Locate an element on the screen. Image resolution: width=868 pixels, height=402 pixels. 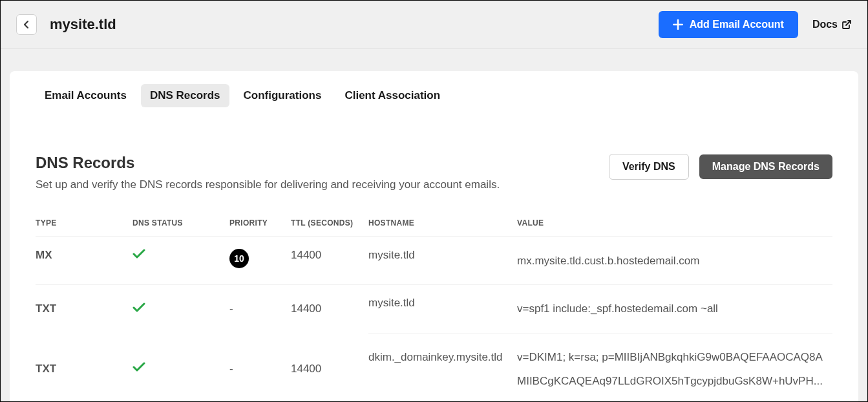
record-hostname: dkim._domainkey.mysite.tld is located at coordinates (443, 367).